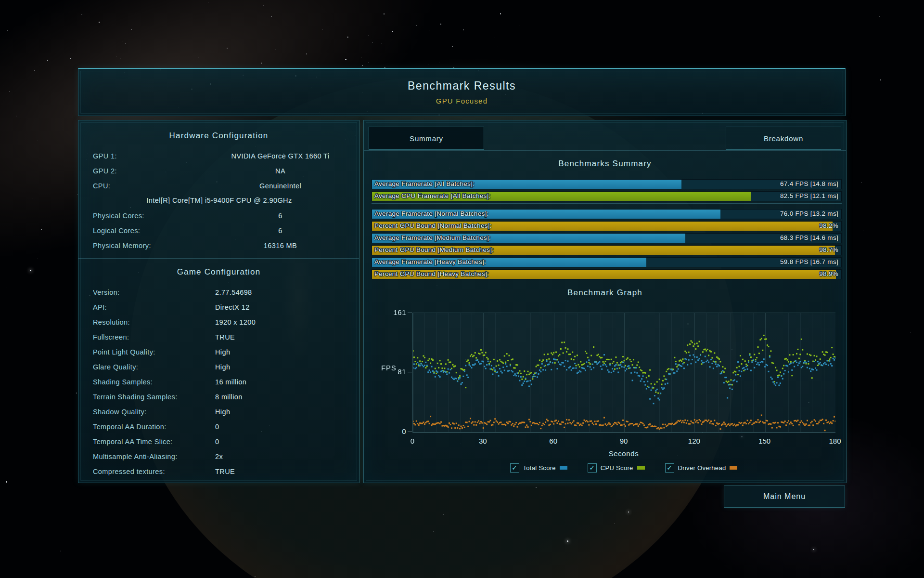 This screenshot has height=578, width=924. Describe the element at coordinates (154, 231) in the screenshot. I see `config-label: Logical Cores:` at that location.